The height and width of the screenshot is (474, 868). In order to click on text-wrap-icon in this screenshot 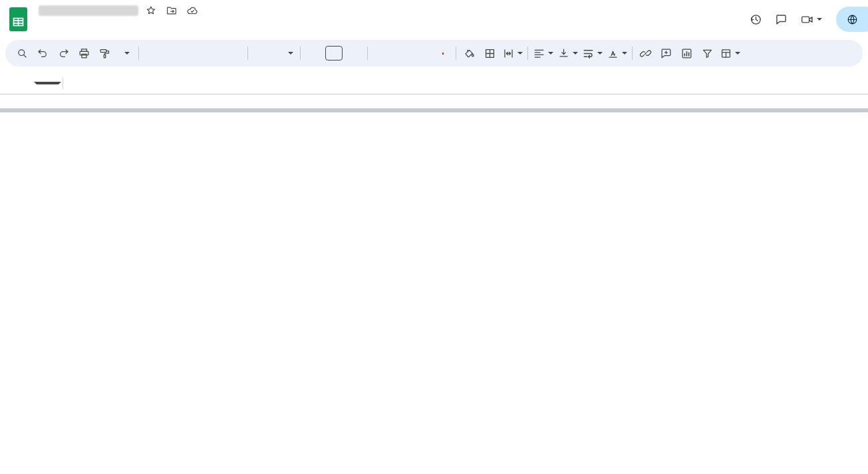, I will do `click(588, 53)`.